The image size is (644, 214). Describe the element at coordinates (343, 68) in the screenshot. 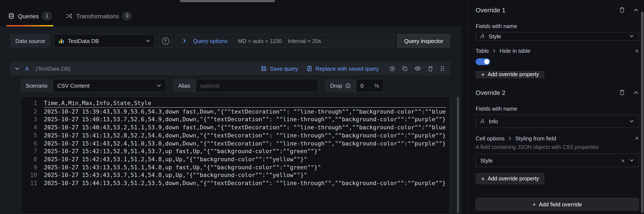

I see `replace-with-saved-query-button: Replace with saved query` at that location.